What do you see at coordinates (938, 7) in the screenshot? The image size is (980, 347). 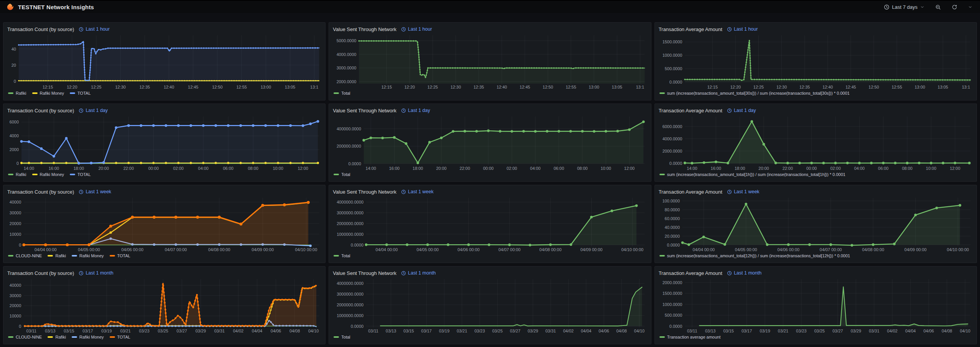 I see `zoom-out-time-button` at bounding box center [938, 7].